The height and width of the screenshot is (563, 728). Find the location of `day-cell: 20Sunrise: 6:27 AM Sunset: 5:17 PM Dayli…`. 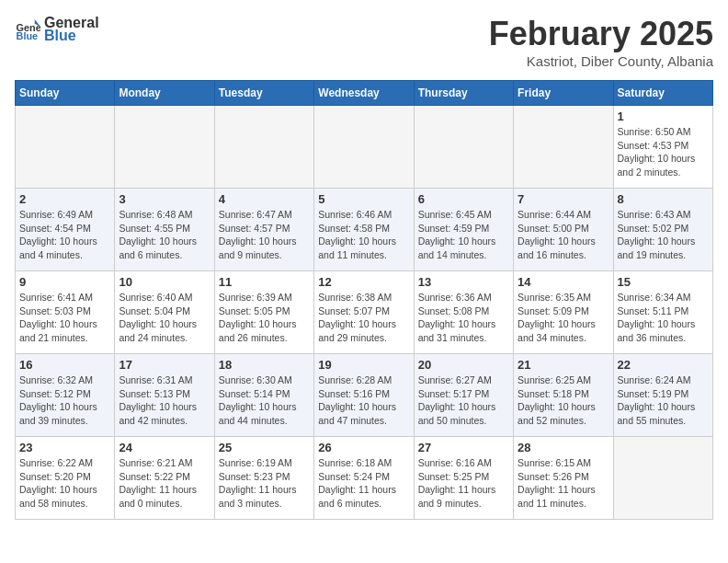

day-cell: 20Sunrise: 6:27 AM Sunset: 5:17 PM Dayli… is located at coordinates (463, 396).